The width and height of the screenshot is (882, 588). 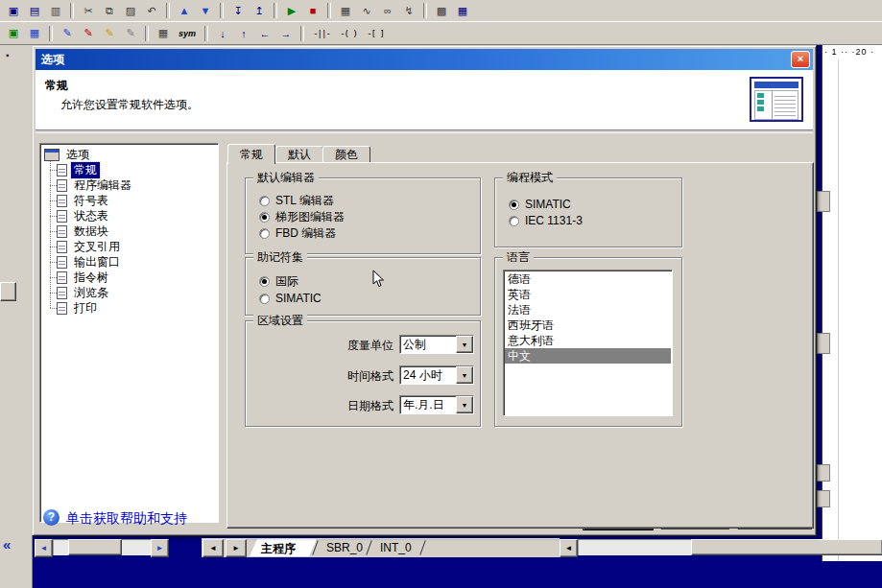 What do you see at coordinates (259, 11) in the screenshot?
I see `upload-icon: ↥` at bounding box center [259, 11].